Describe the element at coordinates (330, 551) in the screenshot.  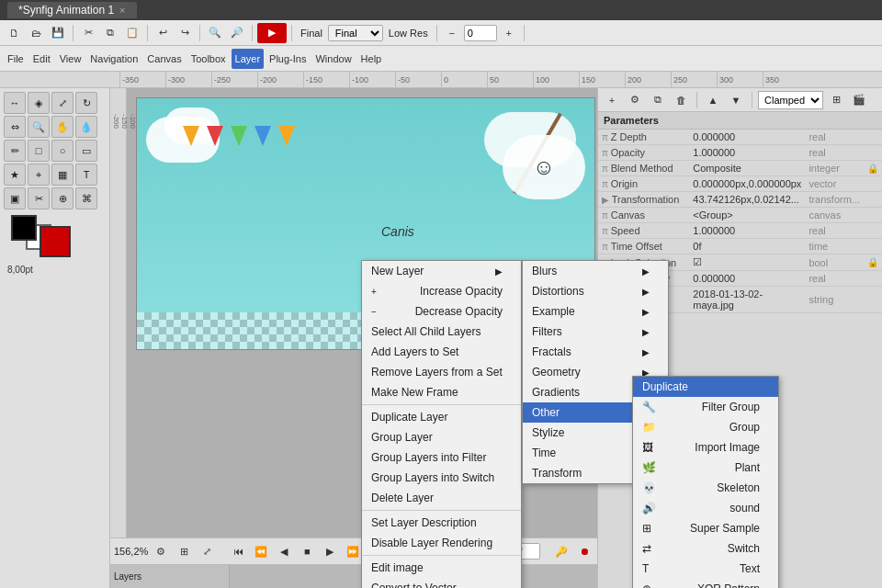
I see `timeline-play: ▶` at that location.